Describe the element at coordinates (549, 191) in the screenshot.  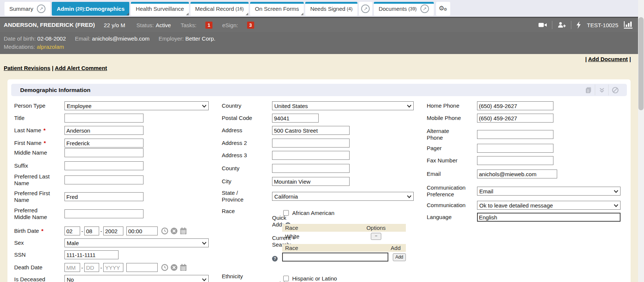
I see `communication-preference-select: Email` at that location.